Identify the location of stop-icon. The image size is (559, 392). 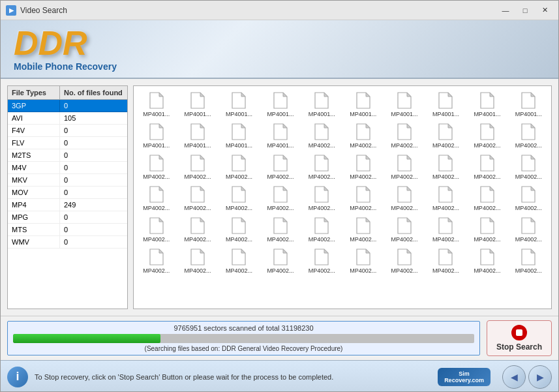
(519, 333).